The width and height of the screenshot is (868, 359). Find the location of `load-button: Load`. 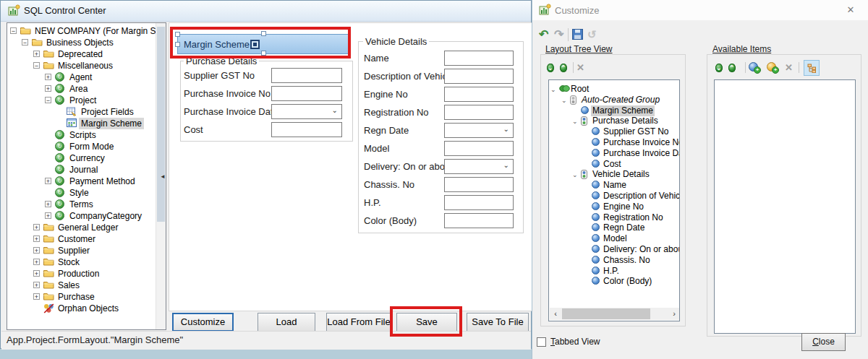

load-button: Load is located at coordinates (286, 322).